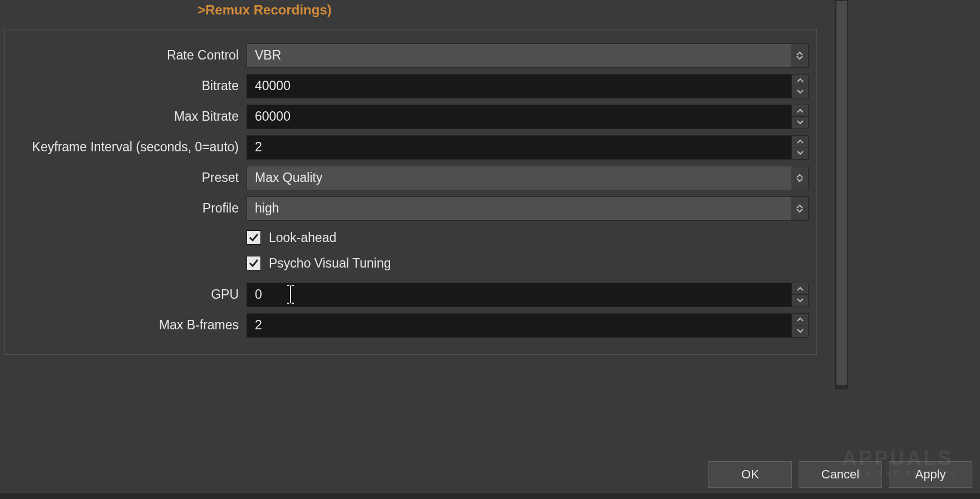 The image size is (980, 499). Describe the element at coordinates (519, 325) in the screenshot. I see `max-bframes-input: 2` at that location.